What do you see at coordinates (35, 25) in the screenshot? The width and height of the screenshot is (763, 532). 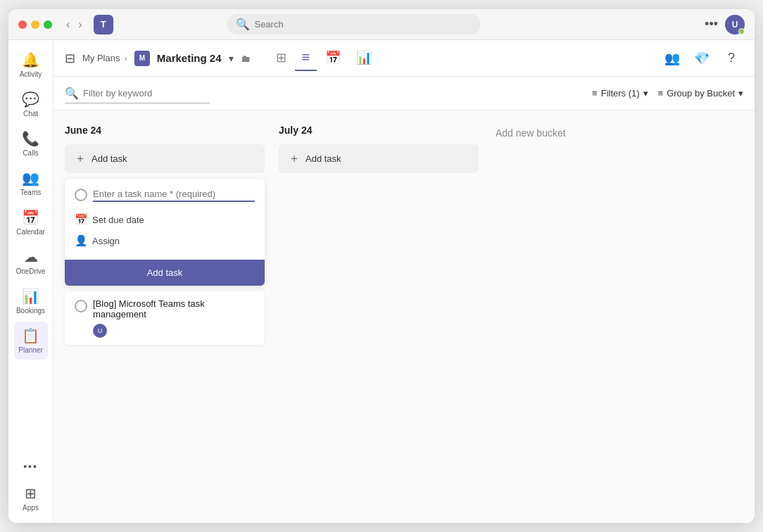 I see `traffic-lights` at bounding box center [35, 25].